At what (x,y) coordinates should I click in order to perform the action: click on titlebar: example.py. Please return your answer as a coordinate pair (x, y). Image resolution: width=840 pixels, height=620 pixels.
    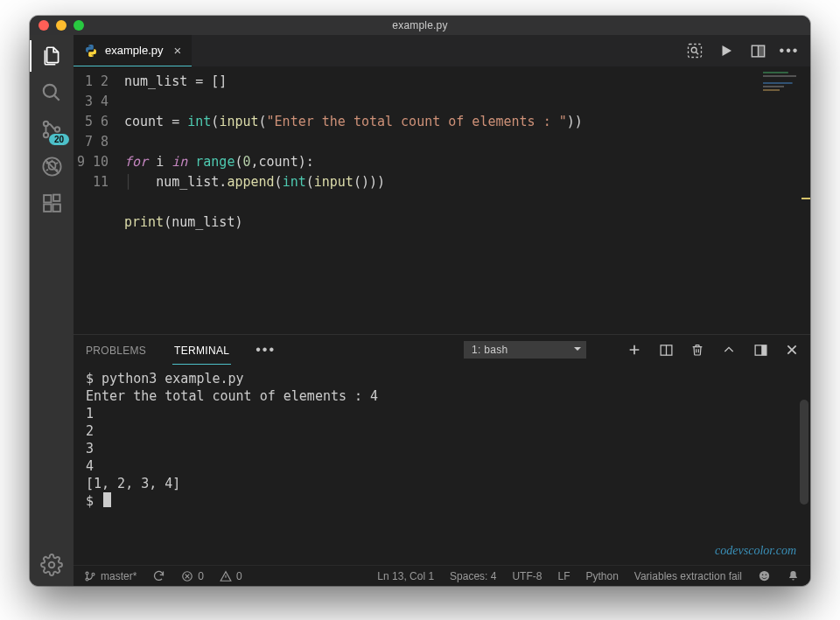
    Looking at the image, I should click on (420, 25).